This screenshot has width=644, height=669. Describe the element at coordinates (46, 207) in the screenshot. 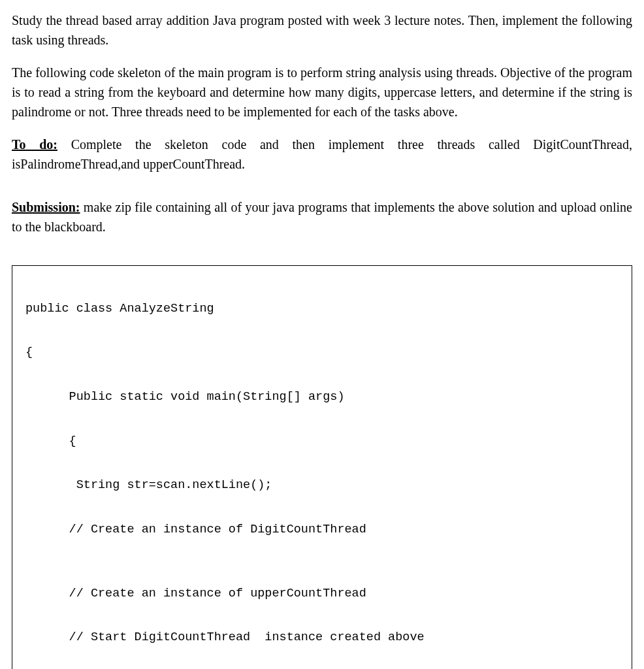

I see `submission-label: Submission:` at that location.